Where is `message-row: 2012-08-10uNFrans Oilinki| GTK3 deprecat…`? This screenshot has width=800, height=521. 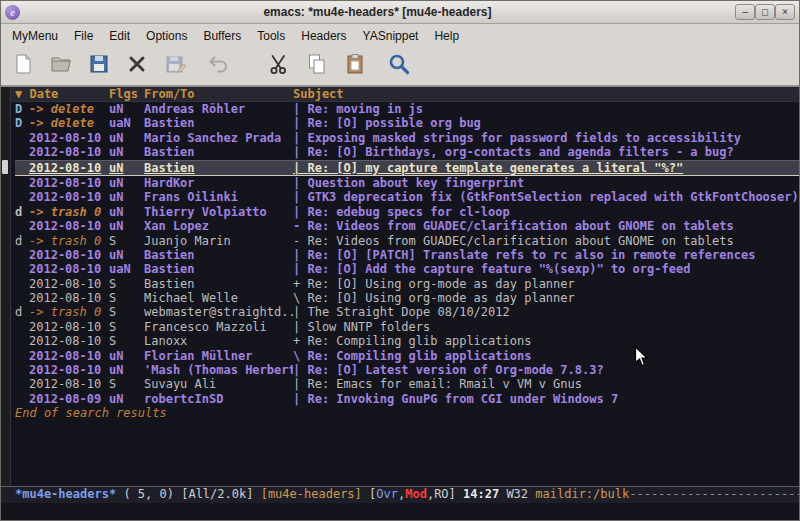 message-row: 2012-08-10uNFrans Oilinki| GTK3 deprecat… is located at coordinates (407, 197).